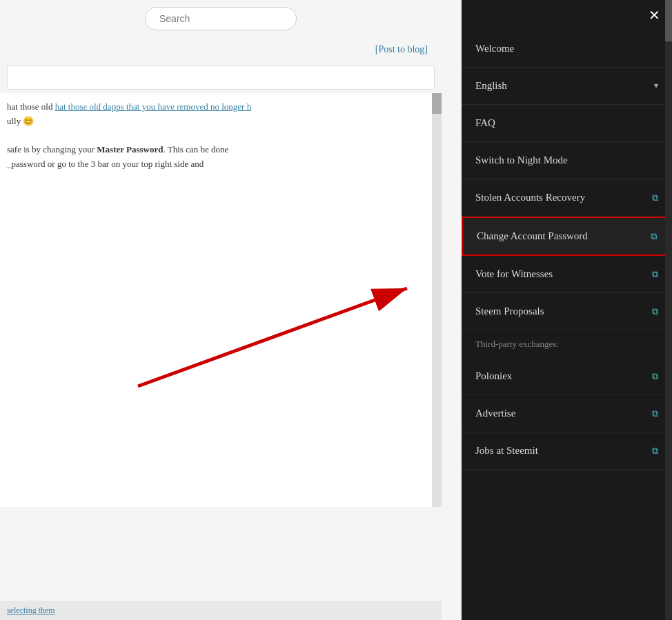 This screenshot has height=620, width=672. I want to click on master-password-text: Master Password, so click(130, 149).